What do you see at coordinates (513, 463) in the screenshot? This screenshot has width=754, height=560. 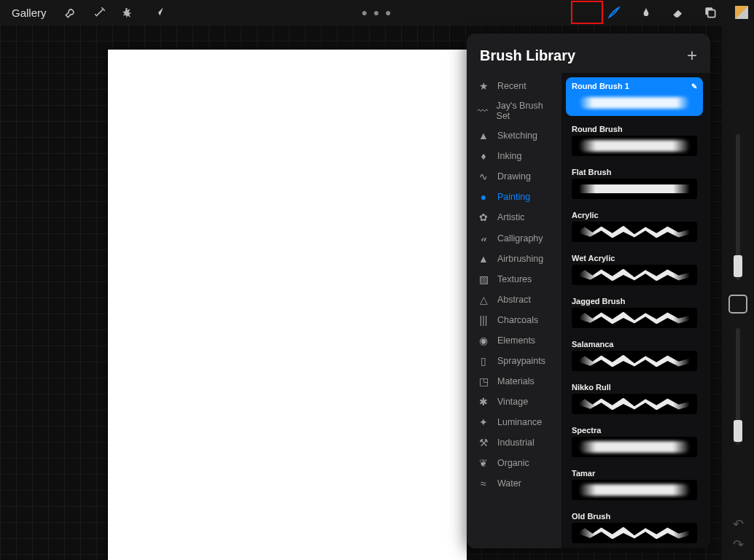 I see `category-label: Organic` at bounding box center [513, 463].